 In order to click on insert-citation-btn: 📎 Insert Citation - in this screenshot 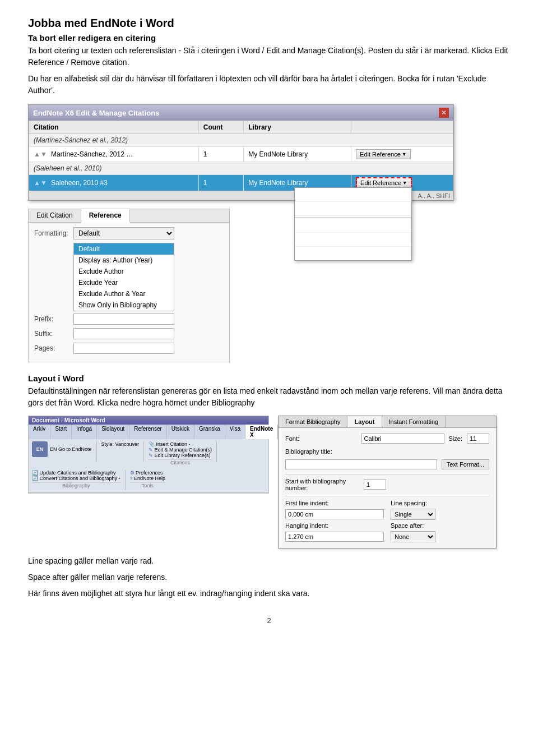, I will do `click(180, 444)`.